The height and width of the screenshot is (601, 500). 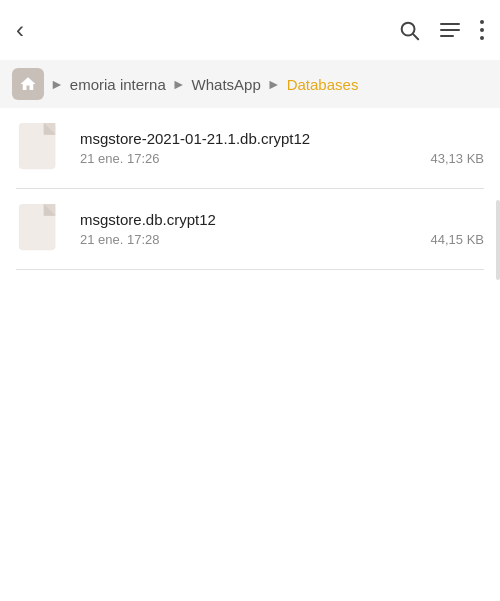 What do you see at coordinates (118, 84) in the screenshot?
I see `breadcrumb-item-memoria: emoria interna` at bounding box center [118, 84].